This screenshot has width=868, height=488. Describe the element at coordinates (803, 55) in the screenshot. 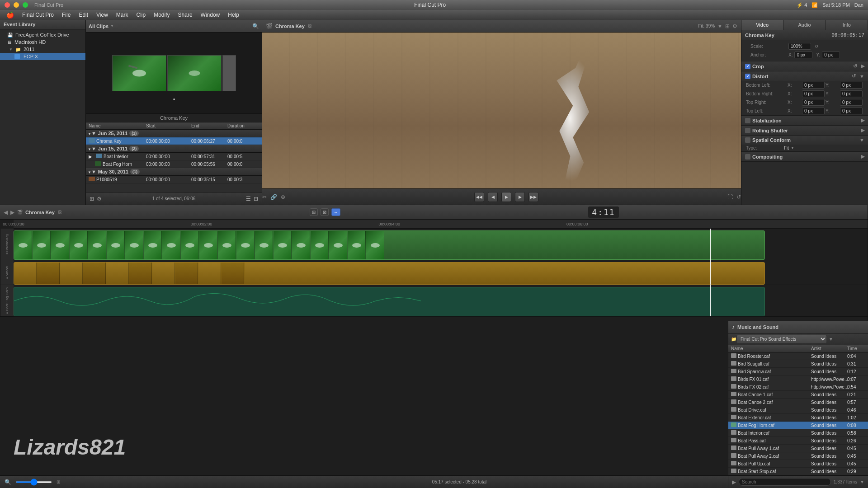

I see `anchor-x-input` at that location.